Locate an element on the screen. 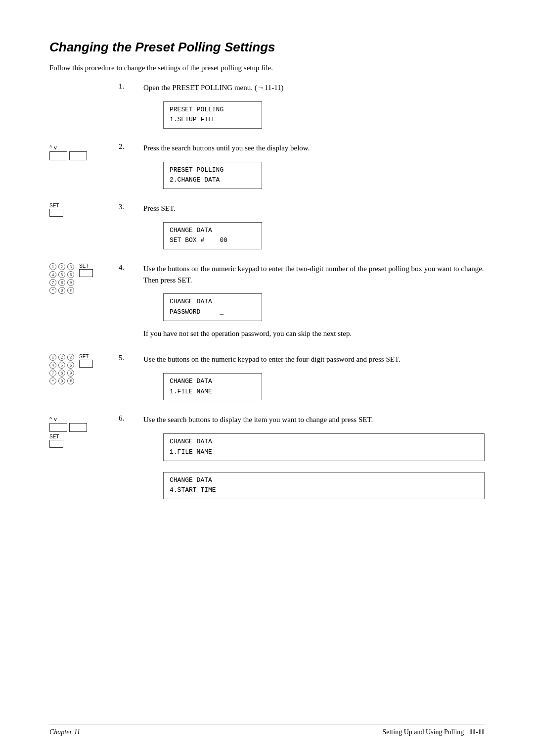 This screenshot has width=534, height=756. arrow-down-label-6: v is located at coordinates (55, 419).